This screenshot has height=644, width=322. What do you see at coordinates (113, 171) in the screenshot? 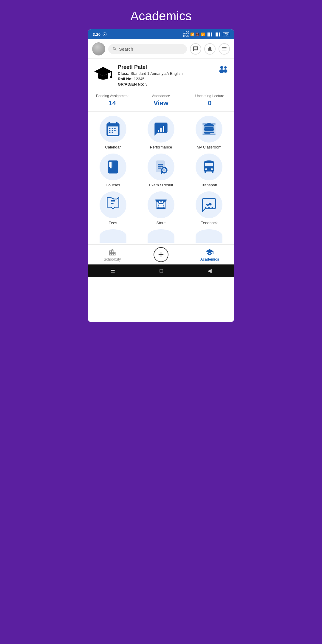
I see `menu-item-courses: Courses` at bounding box center [113, 171].